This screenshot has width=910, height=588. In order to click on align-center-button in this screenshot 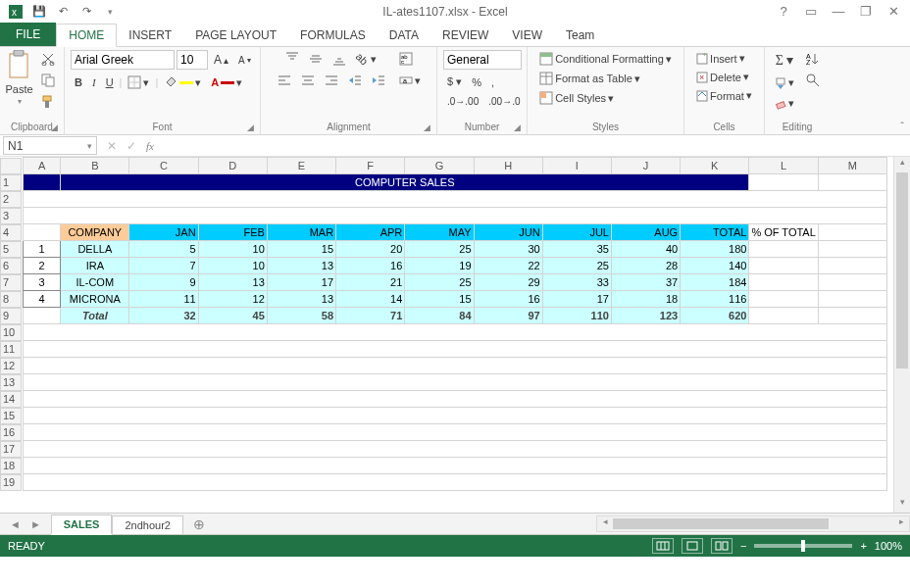, I will do `click(308, 80)`.